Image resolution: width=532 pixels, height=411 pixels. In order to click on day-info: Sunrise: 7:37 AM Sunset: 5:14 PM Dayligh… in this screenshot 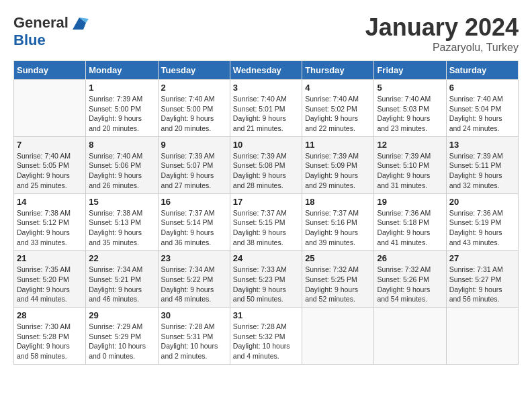, I will do `click(194, 228)`.